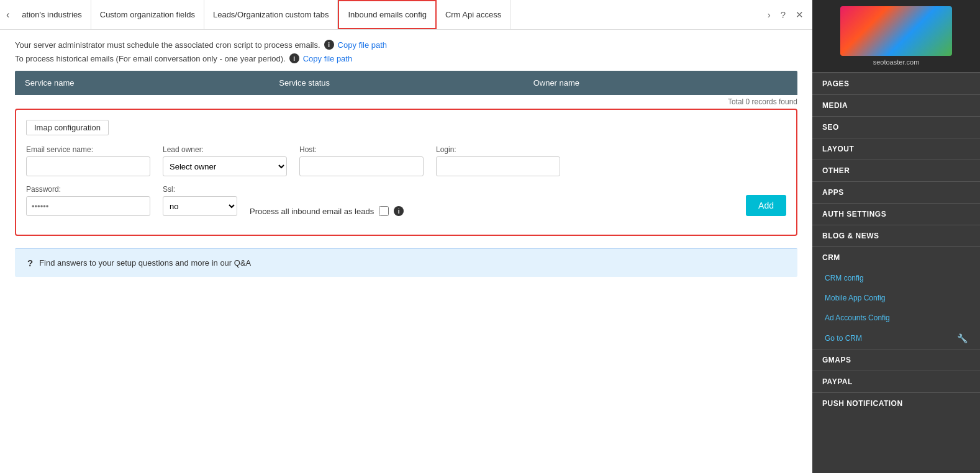 Image resolution: width=980 pixels, height=473 pixels. What do you see at coordinates (896, 381) in the screenshot?
I see `sidebar-item-paypal: PAYPAL` at bounding box center [896, 381].